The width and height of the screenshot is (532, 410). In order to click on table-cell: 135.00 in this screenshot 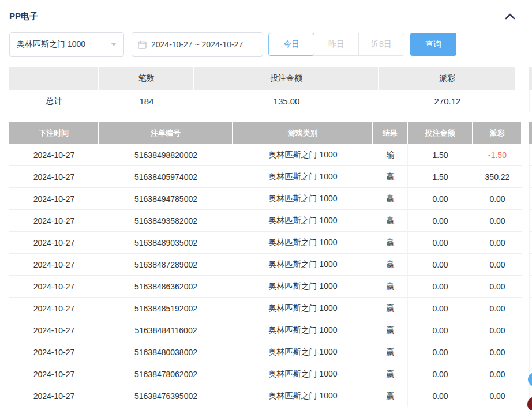, I will do `click(287, 101)`.